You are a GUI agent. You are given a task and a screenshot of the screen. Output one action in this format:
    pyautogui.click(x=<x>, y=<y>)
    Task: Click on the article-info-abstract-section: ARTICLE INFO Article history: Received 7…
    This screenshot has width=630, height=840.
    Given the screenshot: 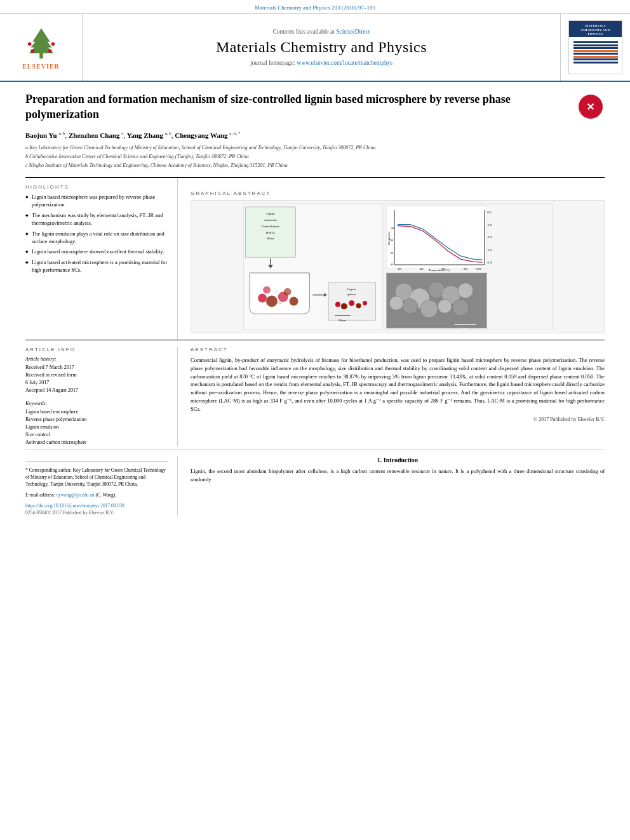 What is the action you would take?
    pyautogui.click(x=315, y=393)
    